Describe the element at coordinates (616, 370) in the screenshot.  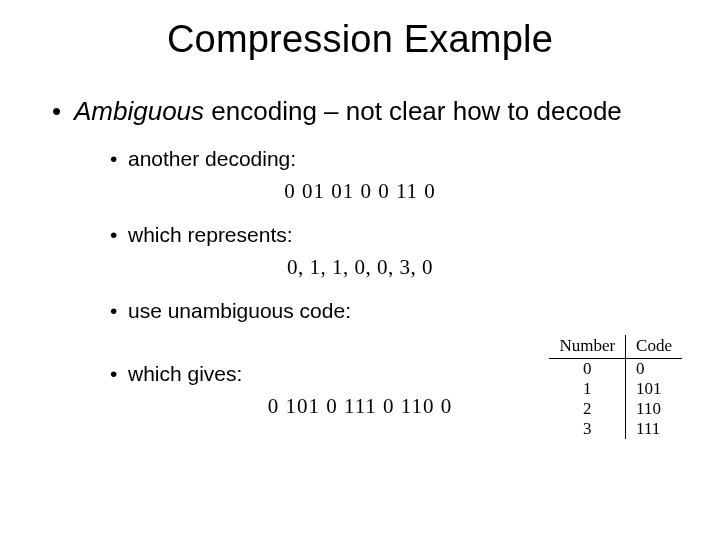
I see `table-row: 0 0` at that location.